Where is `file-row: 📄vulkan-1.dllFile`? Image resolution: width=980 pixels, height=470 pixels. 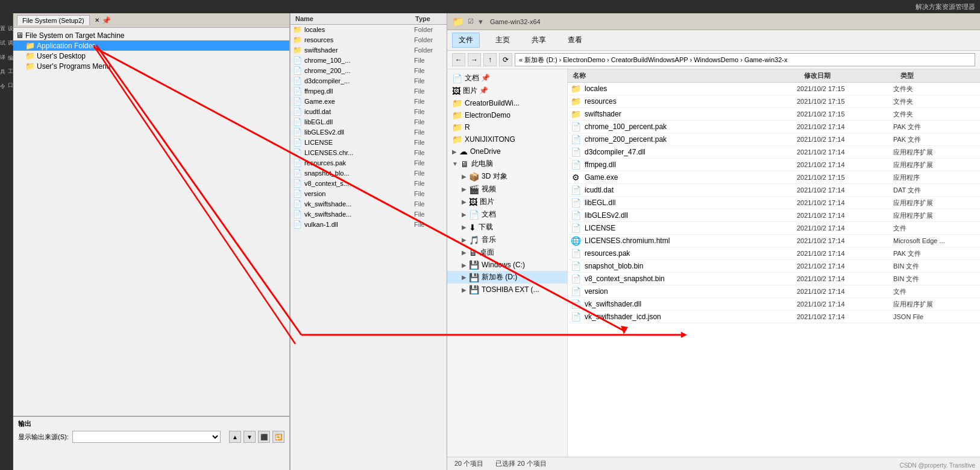
file-row: 📄vulkan-1.dllFile is located at coordinates (369, 224).